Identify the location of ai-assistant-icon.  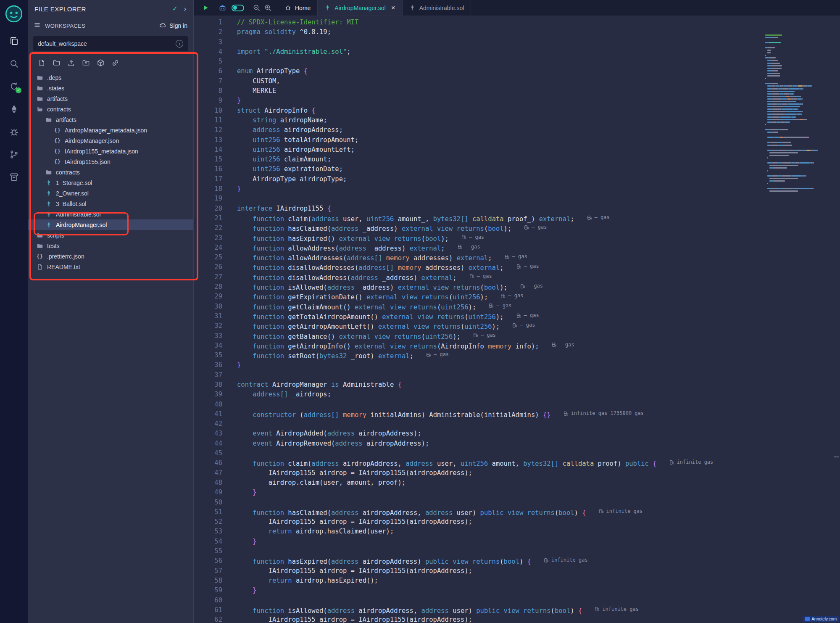
(223, 8).